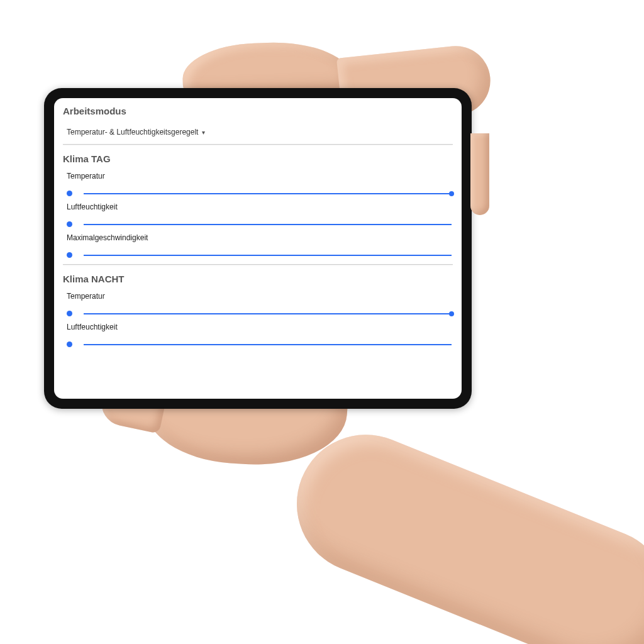  I want to click on slider-maximalgeschwindigkeit-tag, so click(258, 255).